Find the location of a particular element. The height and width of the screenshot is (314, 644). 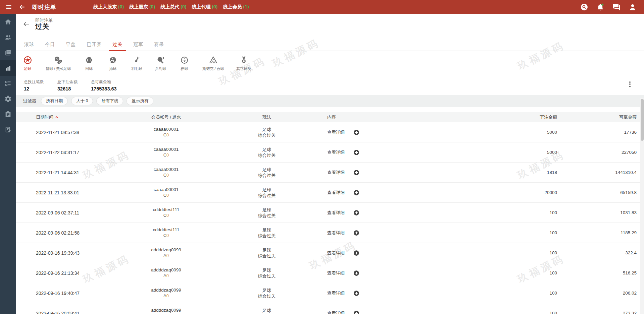

sidebar-item-betting-stats is located at coordinates (8, 68).